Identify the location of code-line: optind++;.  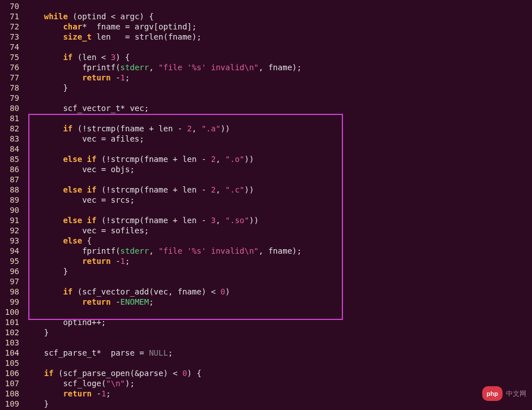
(278, 322).